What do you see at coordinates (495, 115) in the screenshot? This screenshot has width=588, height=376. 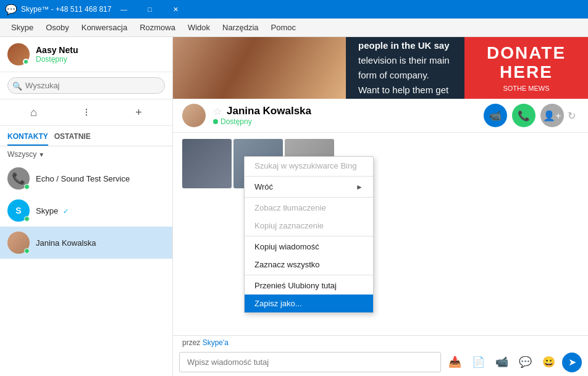 I see `video-call-button: 📹` at bounding box center [495, 115].